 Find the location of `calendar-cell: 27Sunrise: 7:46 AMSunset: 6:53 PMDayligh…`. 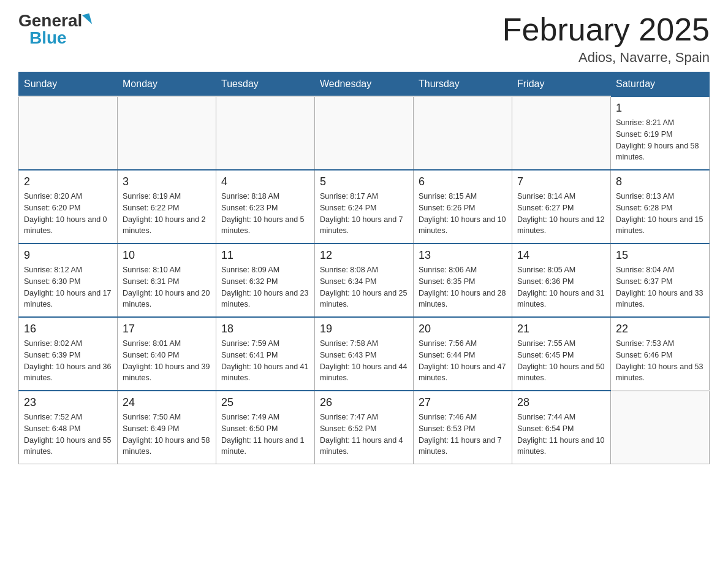

calendar-cell: 27Sunrise: 7:46 AMSunset: 6:53 PMDayligh… is located at coordinates (463, 427).